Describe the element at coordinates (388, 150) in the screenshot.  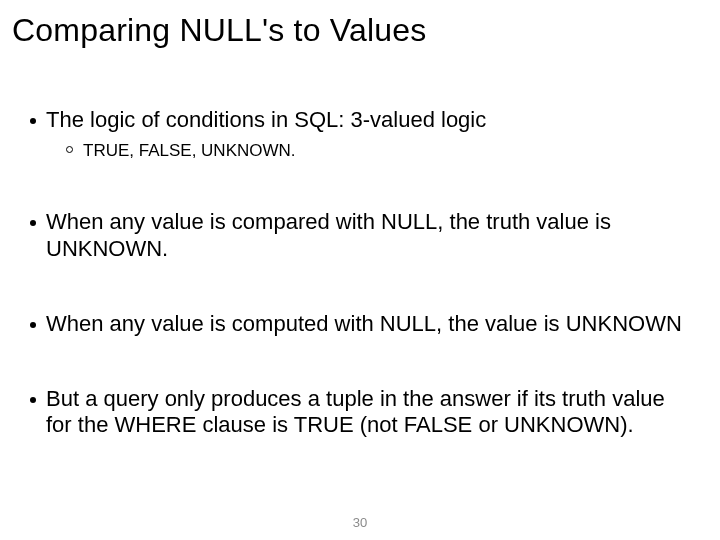
I see `sub-bullet-text: TRUE, FALSE, UNKNOWN.` at that location.